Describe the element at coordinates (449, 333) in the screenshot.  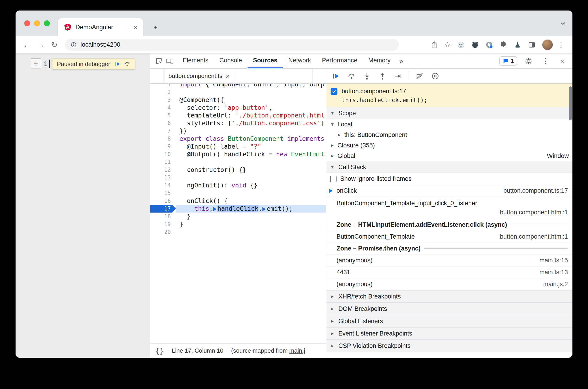
I see `section-event-listener-breakpoints: ▸Event Listener Breakpoints` at that location.